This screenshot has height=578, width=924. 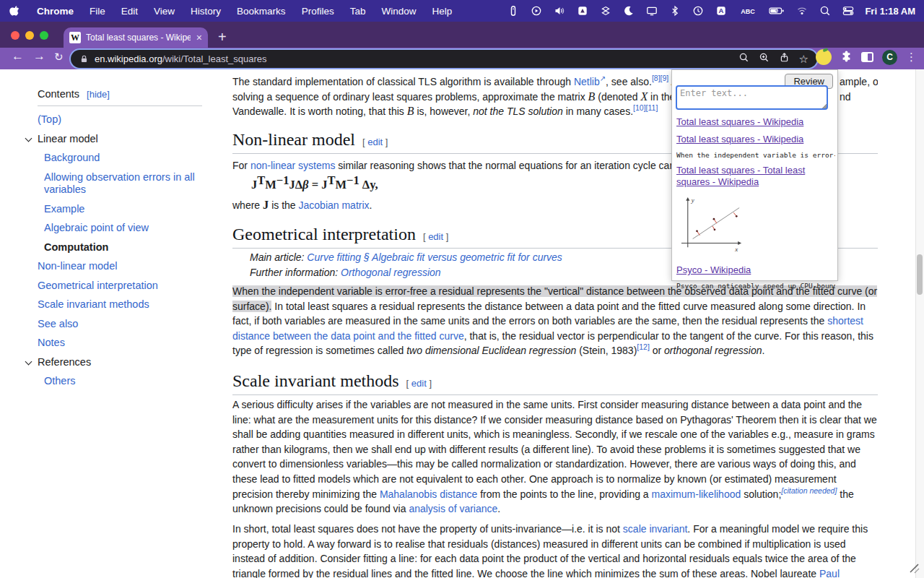 I want to click on toc-item-geometrical: Geometrical interpretation, so click(x=98, y=285).